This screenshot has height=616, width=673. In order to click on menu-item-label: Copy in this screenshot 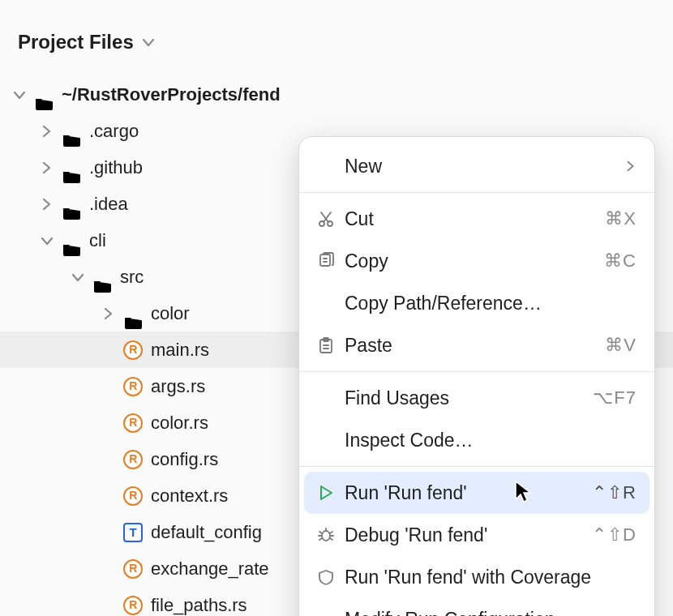, I will do `click(367, 261)`.